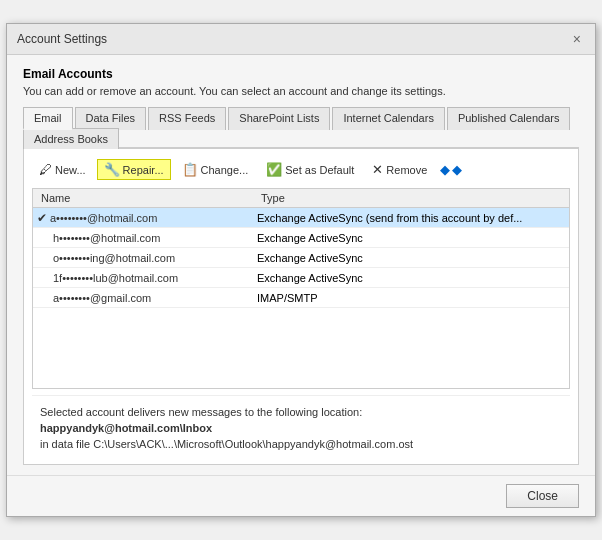 This screenshot has height=540, width=602. What do you see at coordinates (301, 348) in the screenshot?
I see `table-empty-space` at bounding box center [301, 348].